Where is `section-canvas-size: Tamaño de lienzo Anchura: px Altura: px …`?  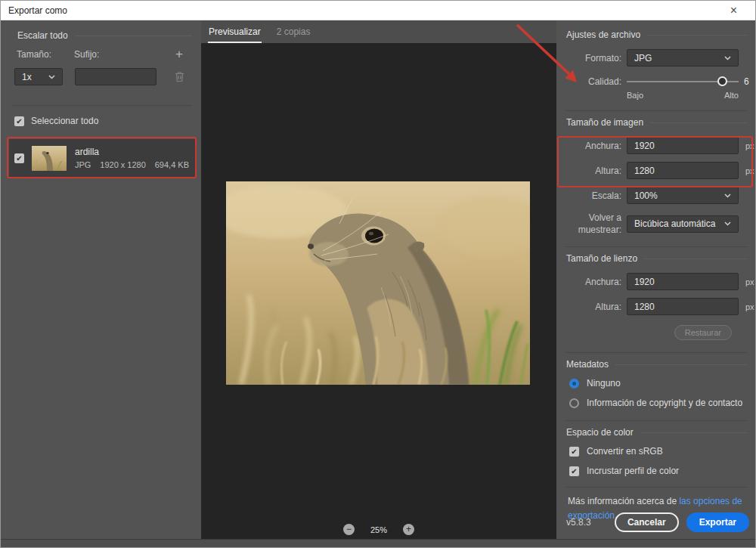
section-canvas-size: Tamaño de lienzo Anchura: px Altura: px … is located at coordinates (657, 299).